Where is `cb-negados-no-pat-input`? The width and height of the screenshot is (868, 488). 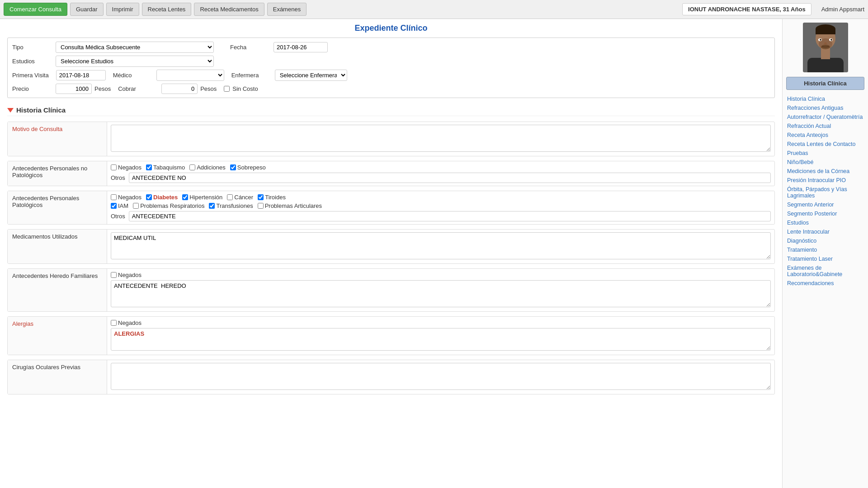
cb-negados-no-pat-input is located at coordinates (114, 167).